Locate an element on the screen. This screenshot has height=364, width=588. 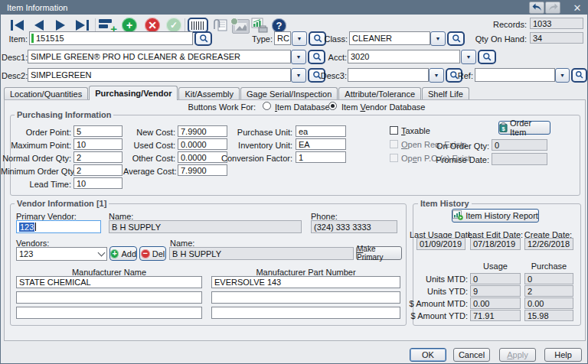
last-usage-date-field: 01/09/2019 is located at coordinates (441, 244).